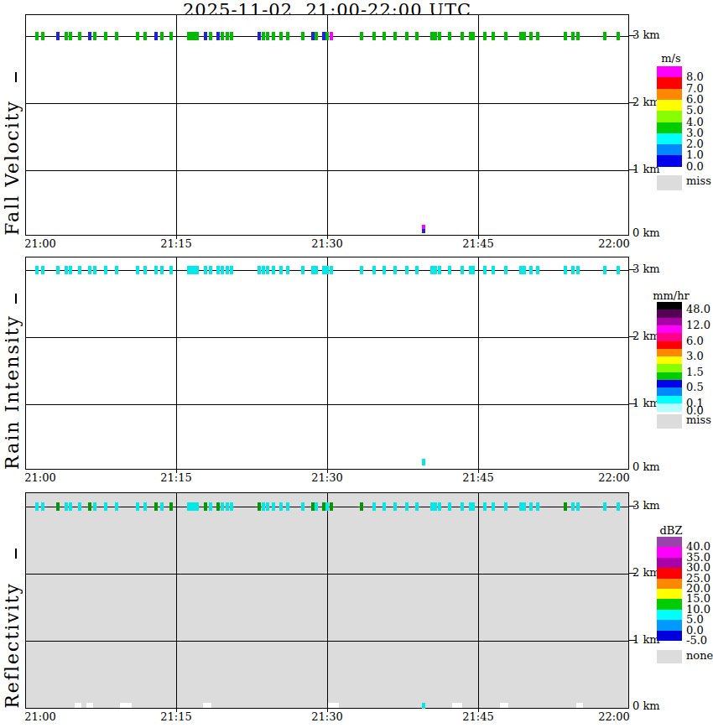 Image resolution: width=713 pixels, height=728 pixels. I want to click on altitude-label: 2 km, so click(646, 335).